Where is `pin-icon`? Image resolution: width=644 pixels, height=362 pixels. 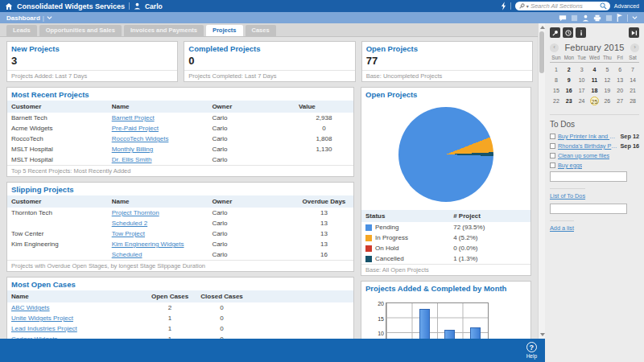 pin-icon is located at coordinates (555, 32).